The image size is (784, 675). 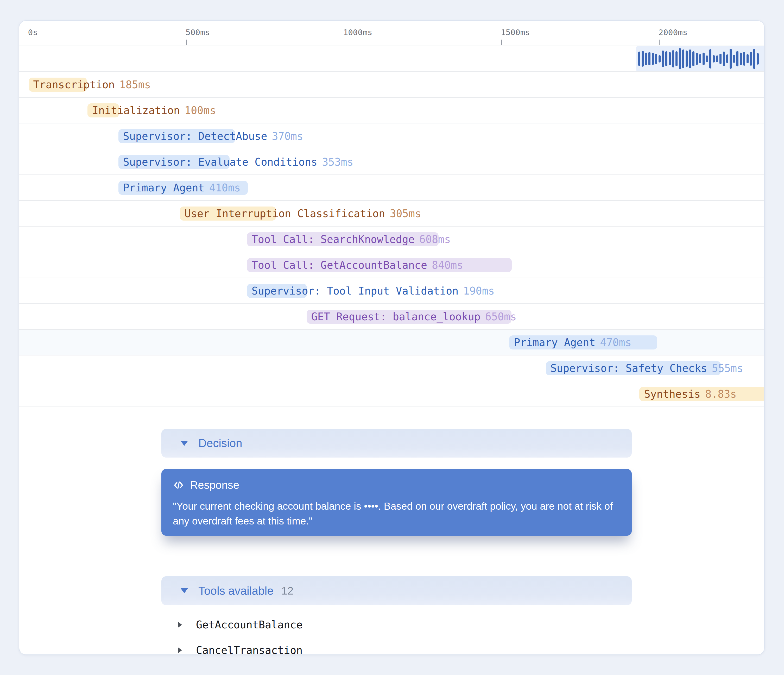 I want to click on response-title: Response, so click(x=215, y=485).